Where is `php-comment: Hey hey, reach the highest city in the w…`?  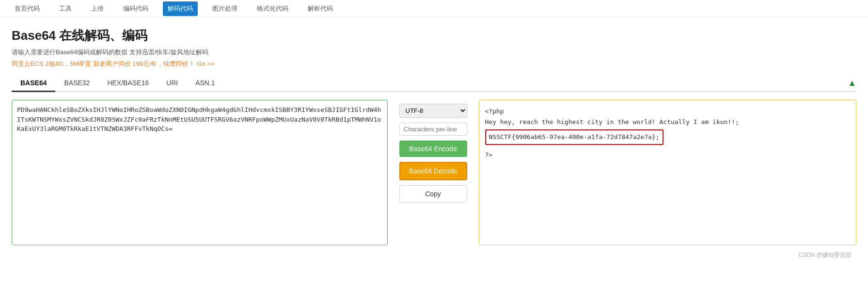 php-comment: Hey hey, reach the highest city in the w… is located at coordinates (668, 122).